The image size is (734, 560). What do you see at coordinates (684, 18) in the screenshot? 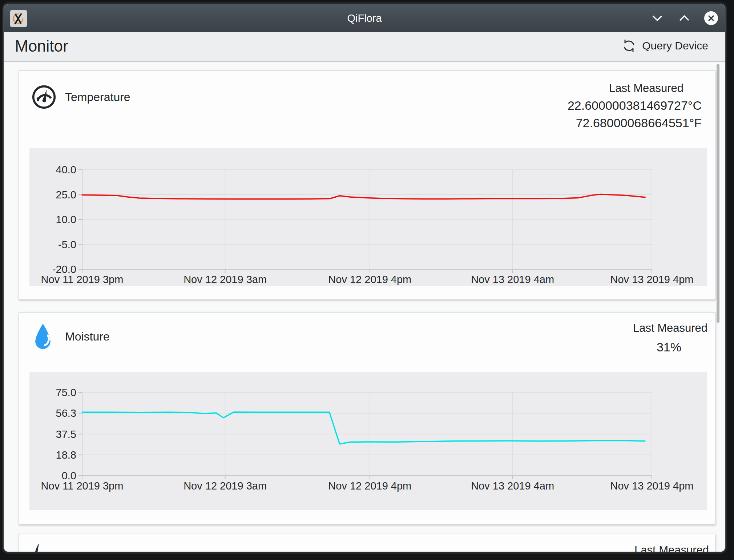
I see `maximize-button` at bounding box center [684, 18].